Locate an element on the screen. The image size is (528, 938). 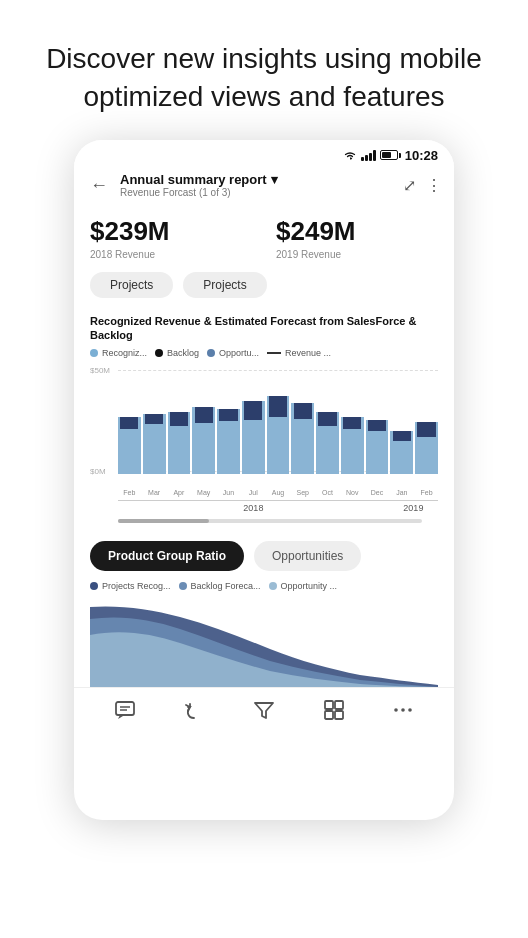
more-icon: ⋮ is located at coordinates (434, 186).